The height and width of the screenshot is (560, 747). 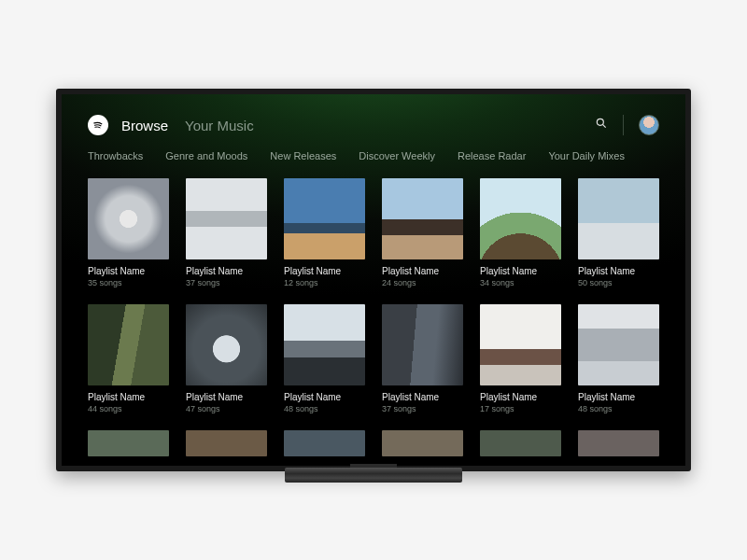 What do you see at coordinates (206, 156) in the screenshot?
I see `tab-genre-and-moods: Genre and Moods` at bounding box center [206, 156].